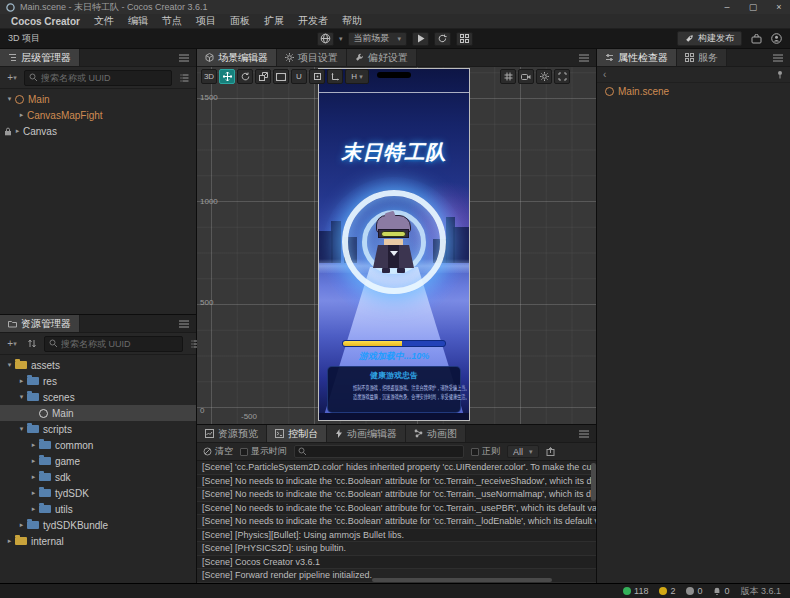 This screenshot has height=598, width=790. I want to click on tab-project-settings: 项目设置, so click(312, 58).